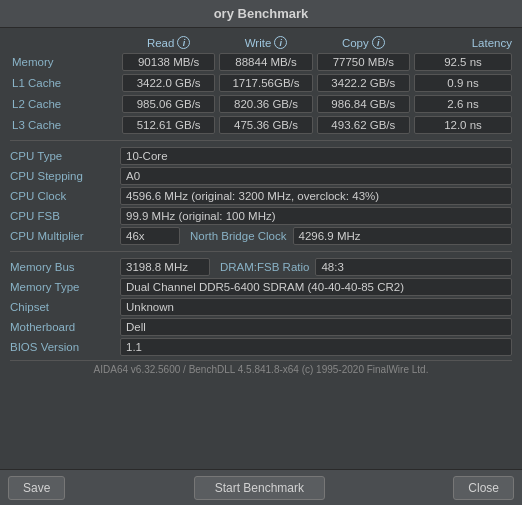 The image size is (522, 505). What do you see at coordinates (168, 125) in the screenshot?
I see `l3cache-read: 512.61 GB/s` at bounding box center [168, 125].